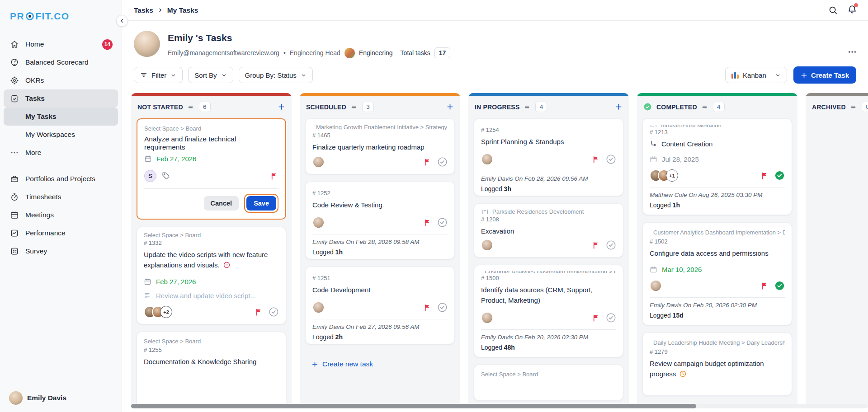 This screenshot has width=868, height=412. What do you see at coordinates (779, 286) in the screenshot?
I see `completed-check-icon` at bounding box center [779, 286].